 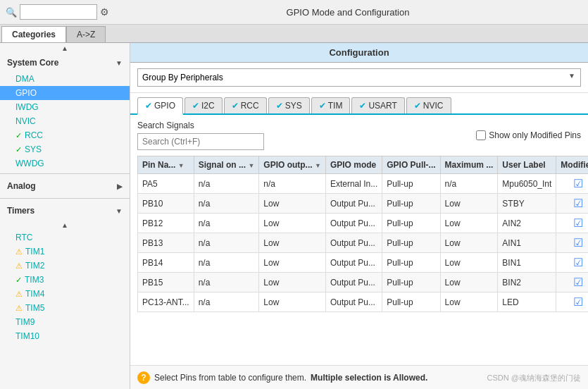 What do you see at coordinates (161, 106) in the screenshot?
I see `periph-tab-gpio: ✔ GPIO` at bounding box center [161, 106].